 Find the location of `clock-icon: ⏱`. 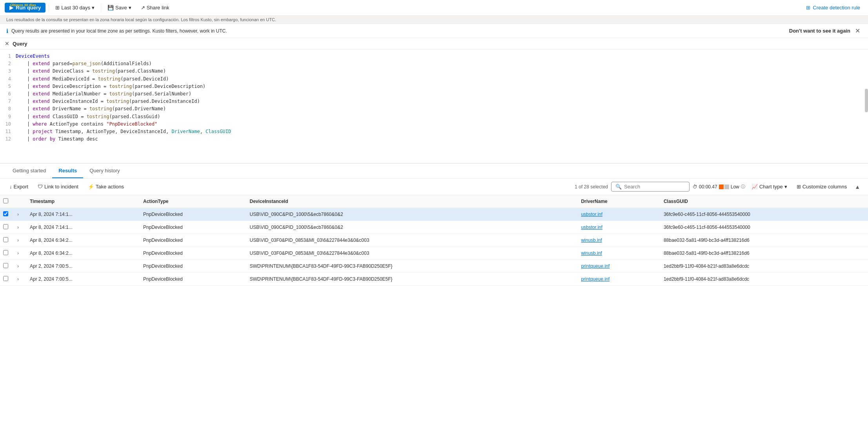

clock-icon: ⏱ is located at coordinates (695, 187).